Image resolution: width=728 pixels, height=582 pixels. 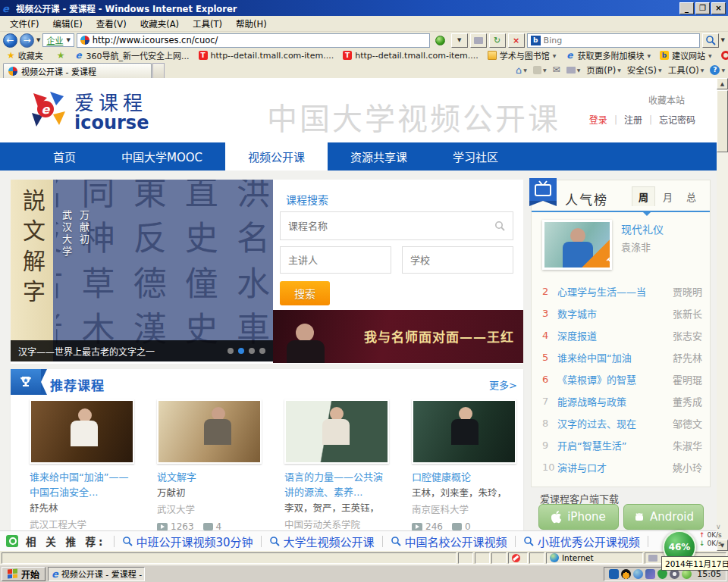 I want to click on course-card: 谁来给中国“加油”——中国石油安全... 舒先林 武汉工程大学, so click(x=83, y=467).